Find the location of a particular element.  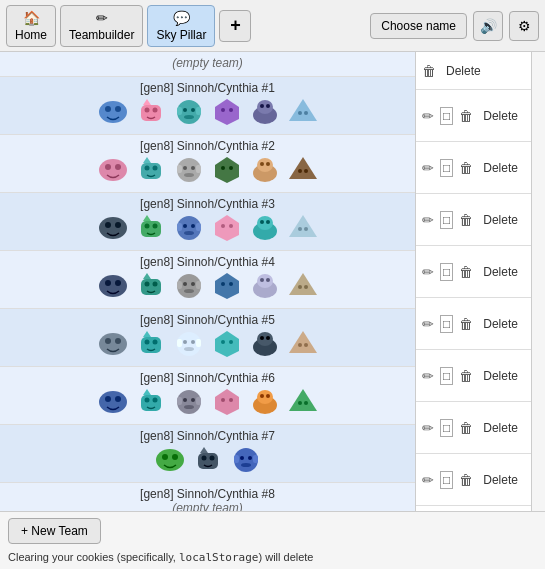

tab-sky-pillar: 💬 Sky Pillar is located at coordinates (181, 26).